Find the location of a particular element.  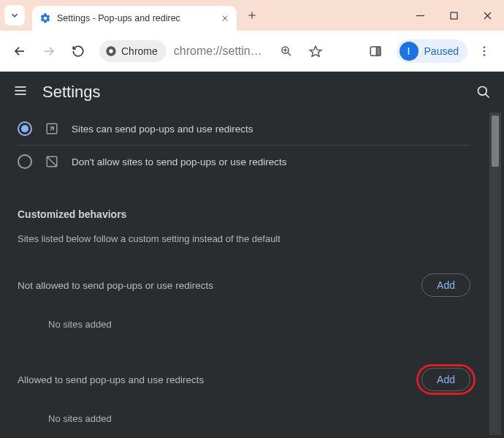

profile-paused-chip: I Paused is located at coordinates (432, 51).